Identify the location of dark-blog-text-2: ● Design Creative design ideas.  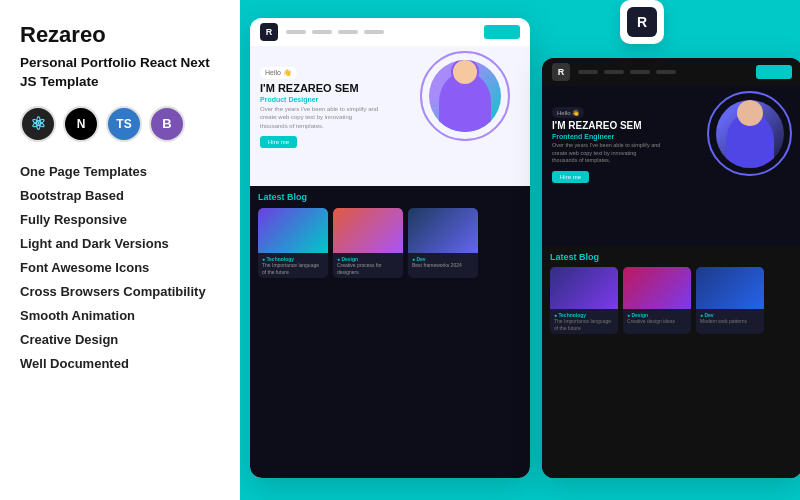
(657, 318).